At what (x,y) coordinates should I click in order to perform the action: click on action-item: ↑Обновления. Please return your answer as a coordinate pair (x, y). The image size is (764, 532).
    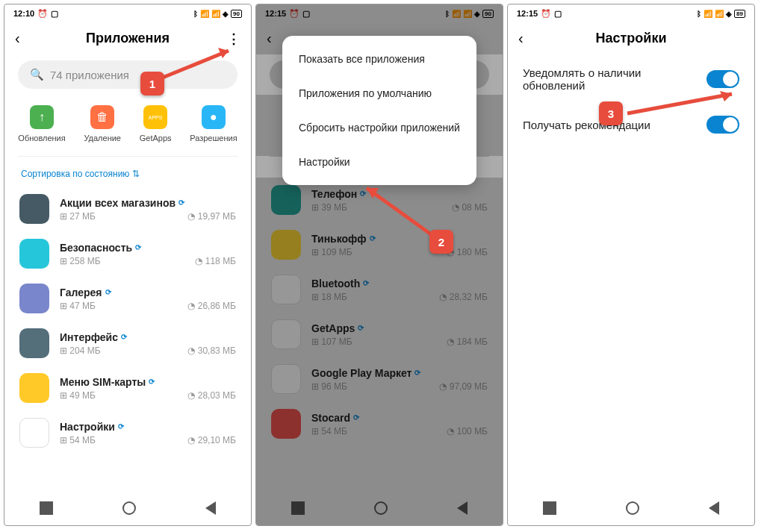
    Looking at the image, I should click on (42, 124).